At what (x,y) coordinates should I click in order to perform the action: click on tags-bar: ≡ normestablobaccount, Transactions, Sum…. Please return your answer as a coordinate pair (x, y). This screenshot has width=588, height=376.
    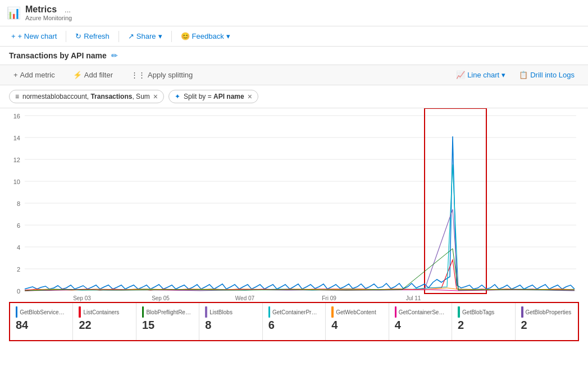
    Looking at the image, I should click on (294, 97).